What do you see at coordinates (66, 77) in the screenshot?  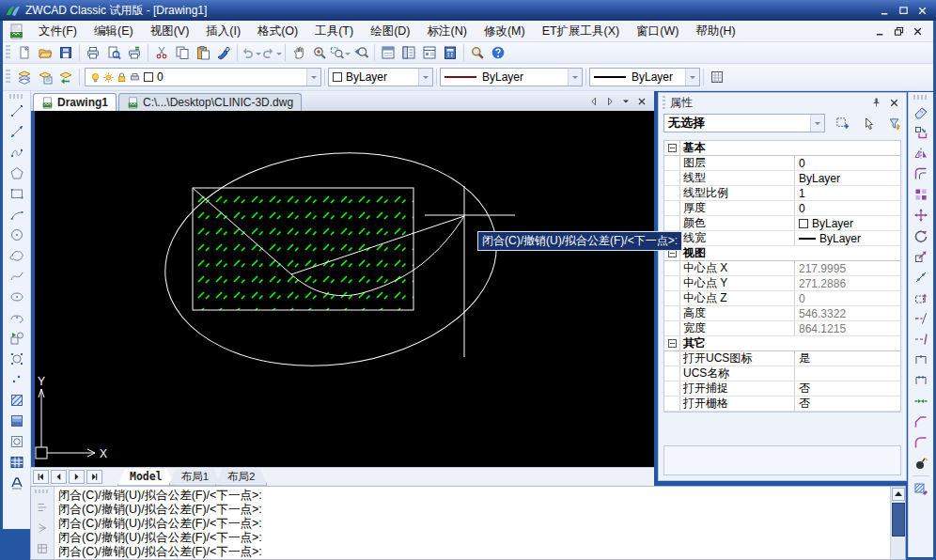 I see `layer-previous-button` at bounding box center [66, 77].